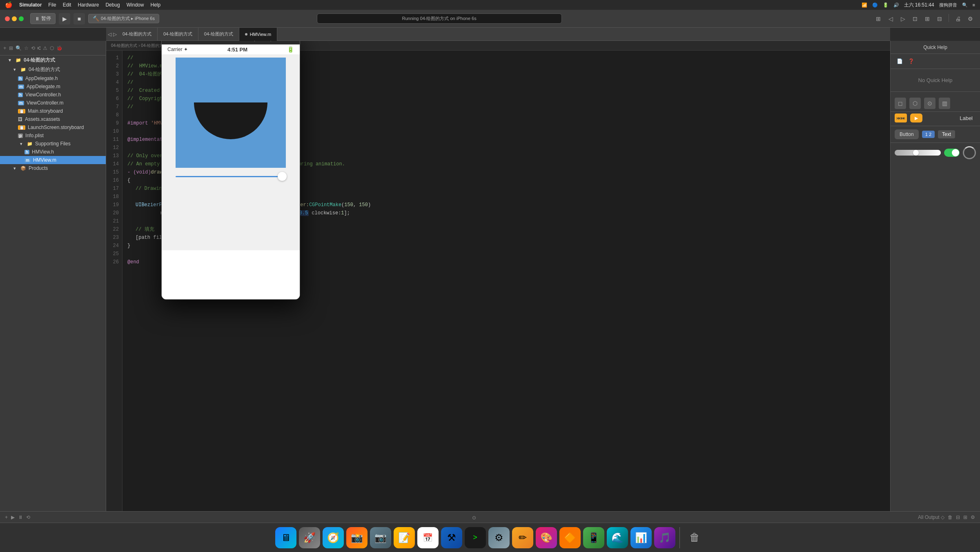 This screenshot has height=552, width=980. What do you see at coordinates (333, 538) in the screenshot?
I see `dock-safari: 🧭` at bounding box center [333, 538].